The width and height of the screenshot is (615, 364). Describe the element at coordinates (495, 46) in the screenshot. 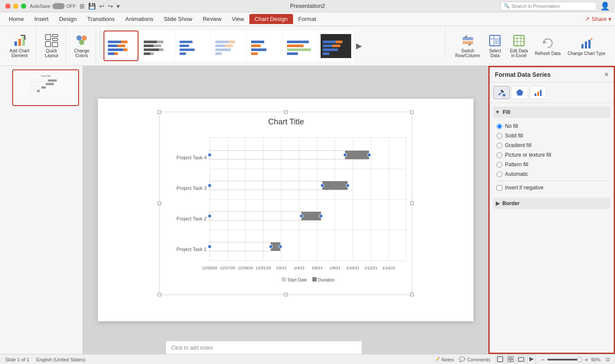

I see `select-data-button: SelectData` at that location.